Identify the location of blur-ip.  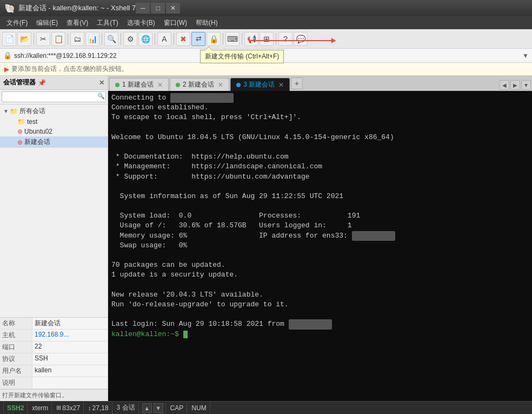
(374, 236).